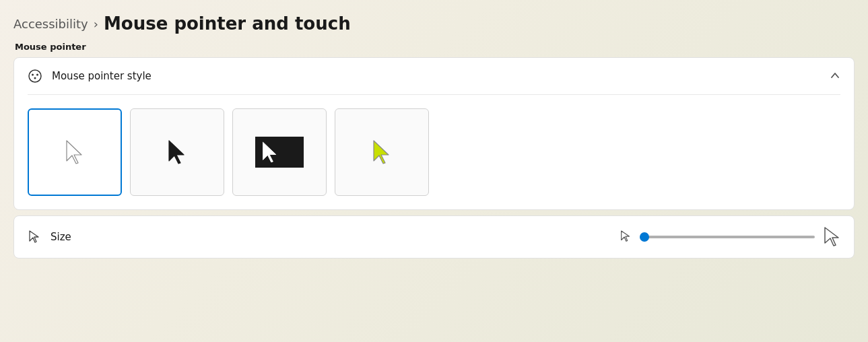  I want to click on size-right, so click(730, 237).